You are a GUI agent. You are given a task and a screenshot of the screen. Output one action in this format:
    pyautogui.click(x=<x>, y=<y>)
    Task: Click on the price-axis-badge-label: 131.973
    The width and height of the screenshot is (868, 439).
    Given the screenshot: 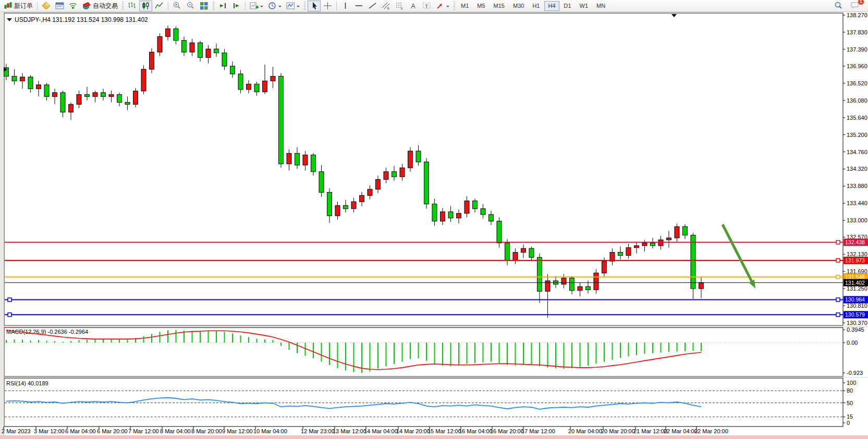 What is the action you would take?
    pyautogui.click(x=855, y=260)
    